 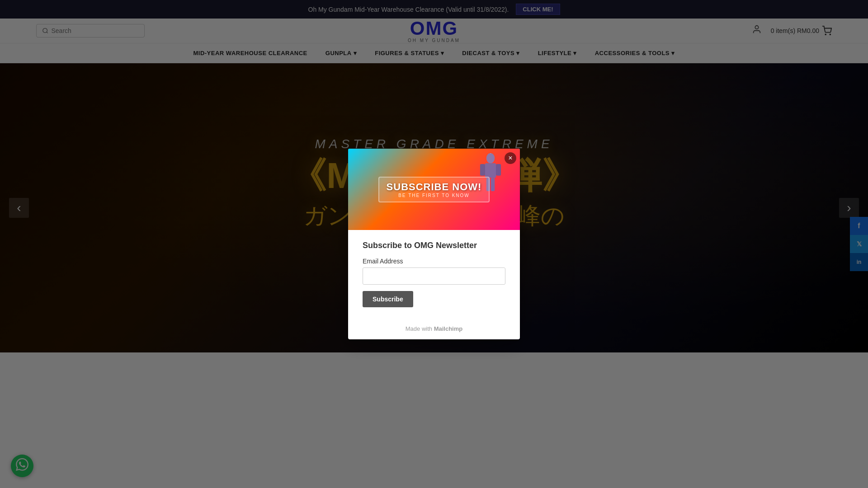 What do you see at coordinates (434, 190) in the screenshot?
I see `subscribe-box: SUBSCRIBE NOW! BE THE FIRST TO KNOW` at bounding box center [434, 190].